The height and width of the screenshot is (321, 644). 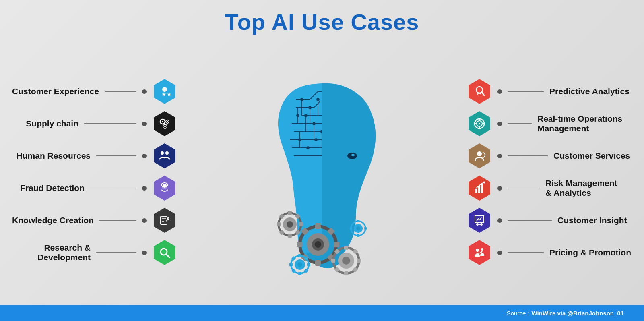 I want to click on list-item: Real-time OperationsManagement, so click(x=549, y=124).